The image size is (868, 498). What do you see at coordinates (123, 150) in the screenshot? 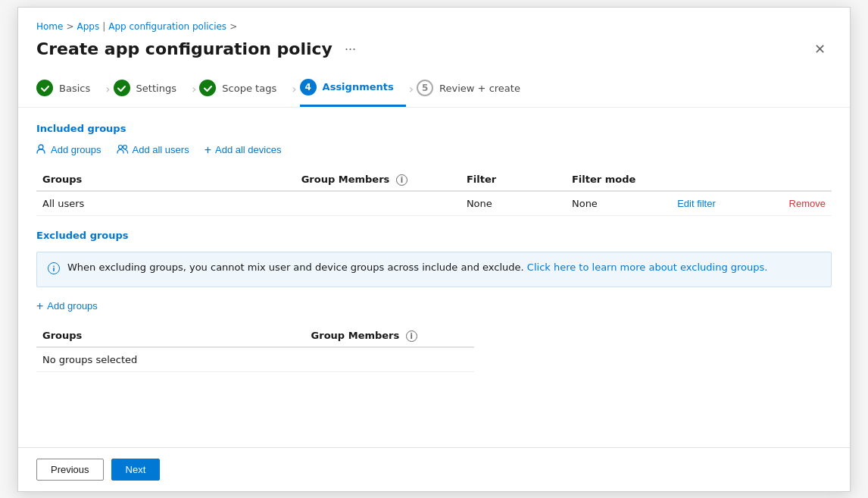
I see `add-all-users-icon` at bounding box center [123, 150].